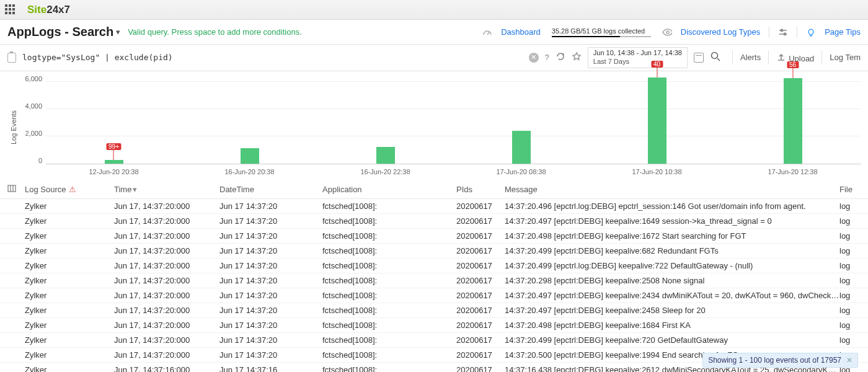 The width and height of the screenshot is (868, 372). What do you see at coordinates (275, 57) in the screenshot?
I see `query-input: logtype="SysLog" | exclude(pid)` at bounding box center [275, 57].